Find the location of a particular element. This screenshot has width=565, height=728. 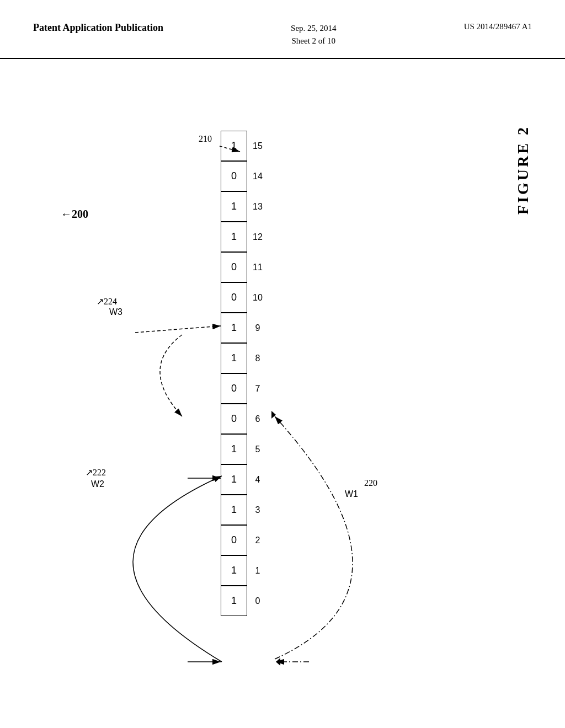

bit-index: 2 is located at coordinates (258, 540).